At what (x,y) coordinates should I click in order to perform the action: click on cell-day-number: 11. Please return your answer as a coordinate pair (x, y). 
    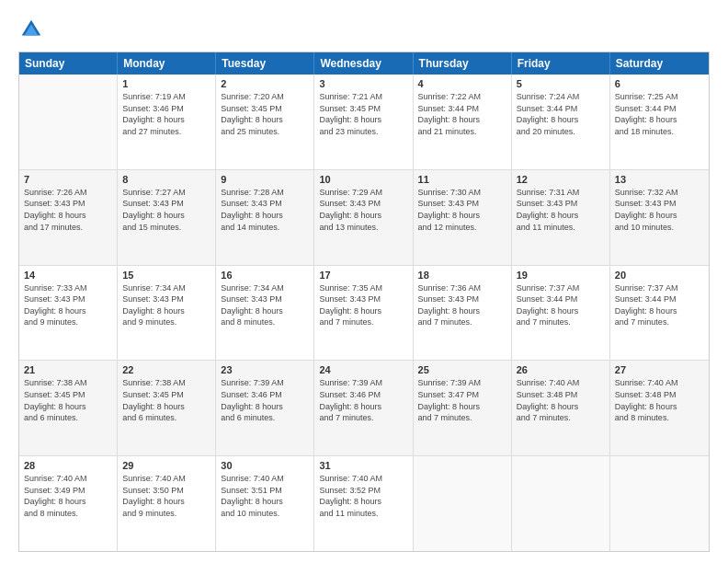
    Looking at the image, I should click on (462, 179).